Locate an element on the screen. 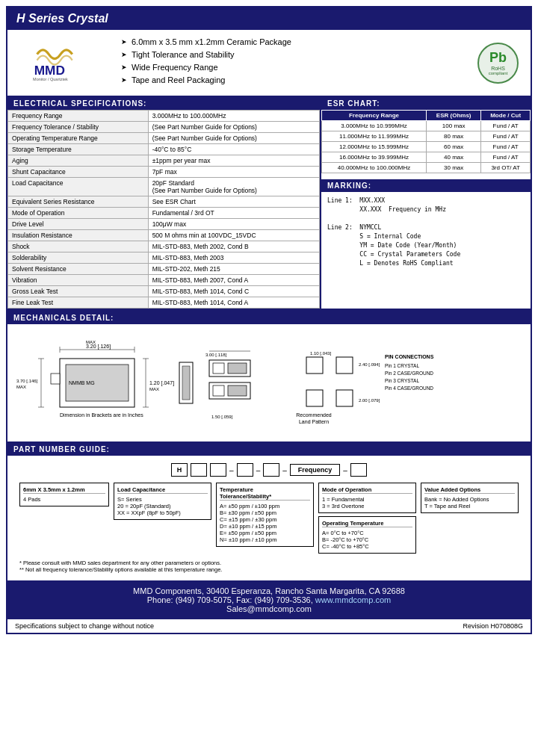 Image resolution: width=538 pixels, height=756 pixels. pn-note-2: ** Not all frequency tolerance/Stability… is located at coordinates (269, 569).